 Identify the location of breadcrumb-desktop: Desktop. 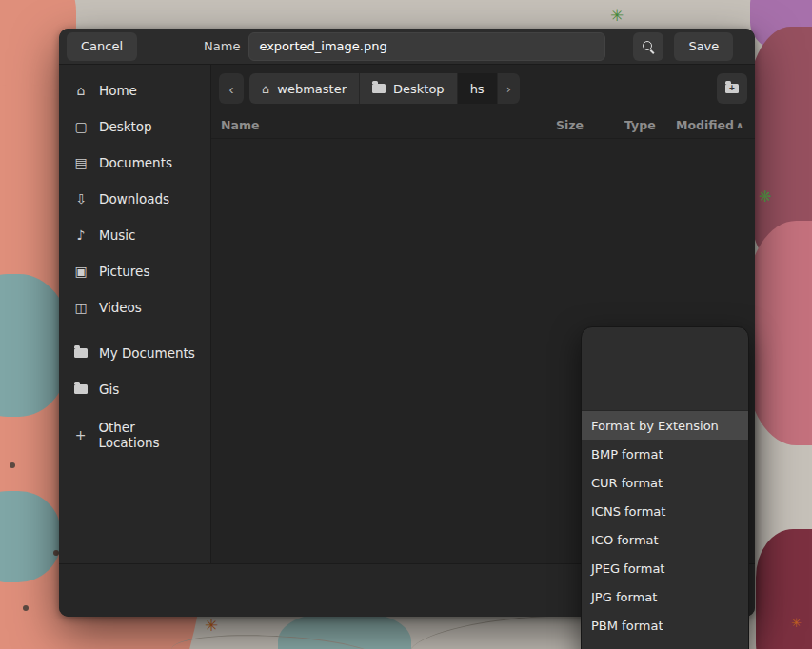
(409, 88).